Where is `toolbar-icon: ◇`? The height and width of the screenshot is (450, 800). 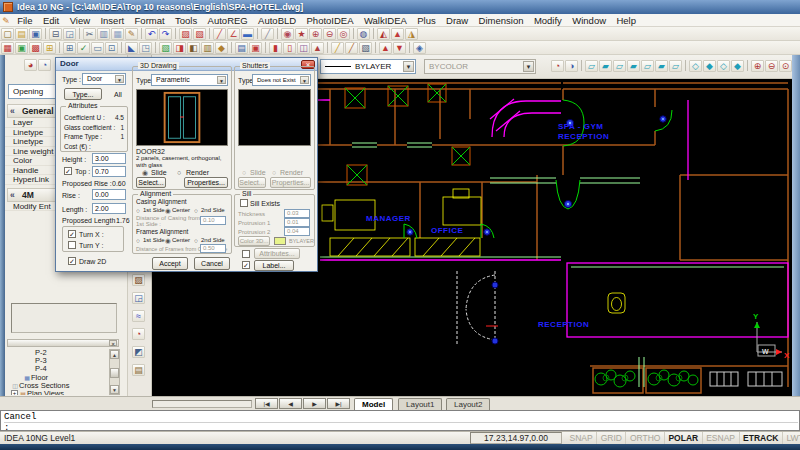
toolbar-icon: ◇ is located at coordinates (696, 66).